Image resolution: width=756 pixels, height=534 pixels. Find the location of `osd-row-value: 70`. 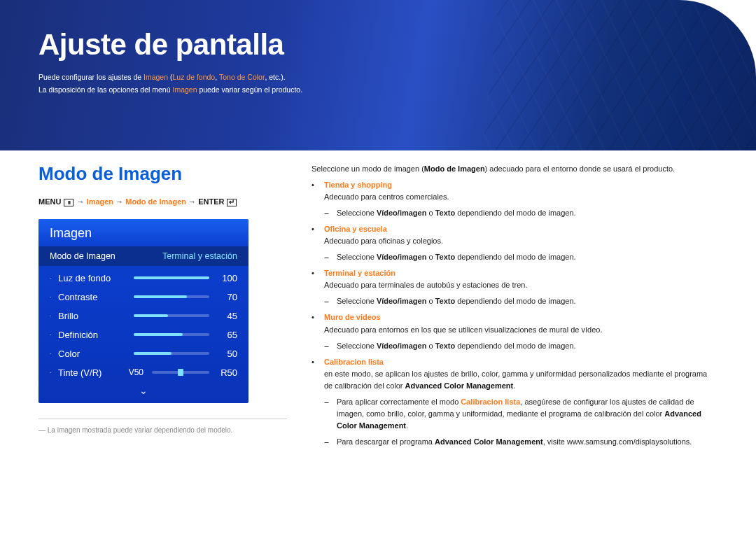

osd-row-value: 70 is located at coordinates (226, 297).